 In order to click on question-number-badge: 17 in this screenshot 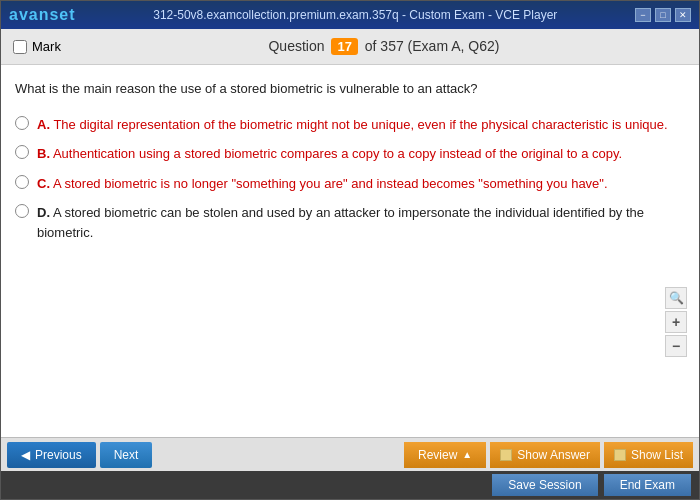, I will do `click(344, 46)`.